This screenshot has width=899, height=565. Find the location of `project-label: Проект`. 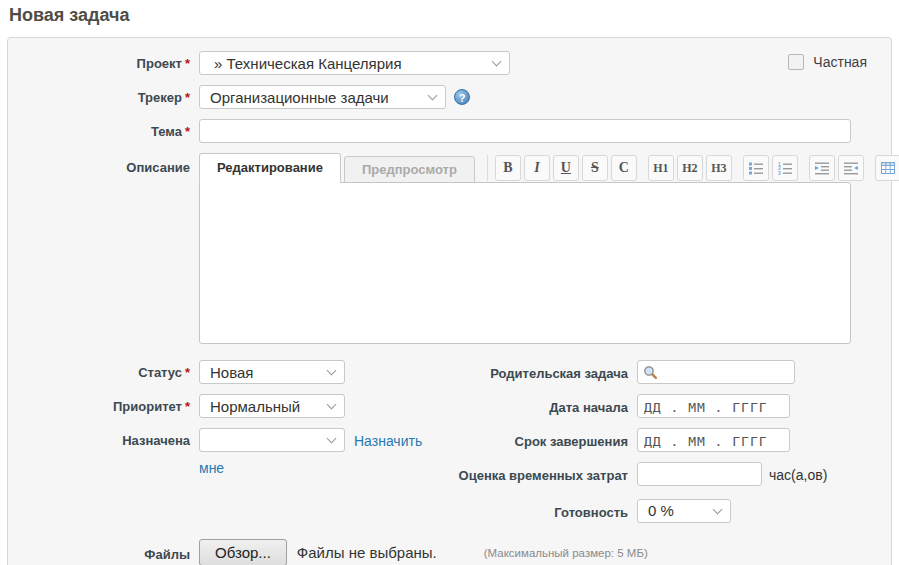

project-label: Проект is located at coordinates (160, 64).